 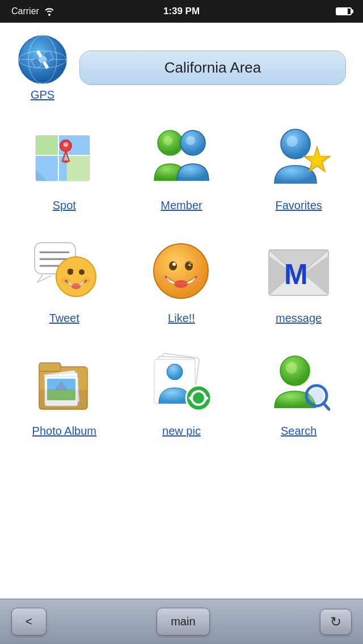 I want to click on message-item: M message, so click(x=298, y=282).